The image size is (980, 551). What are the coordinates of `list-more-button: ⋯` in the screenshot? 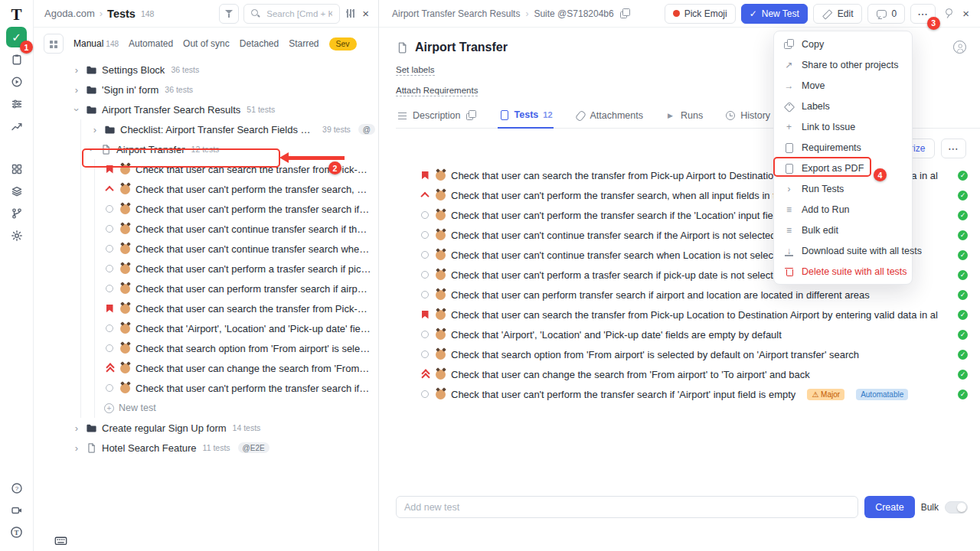 It's located at (954, 148).